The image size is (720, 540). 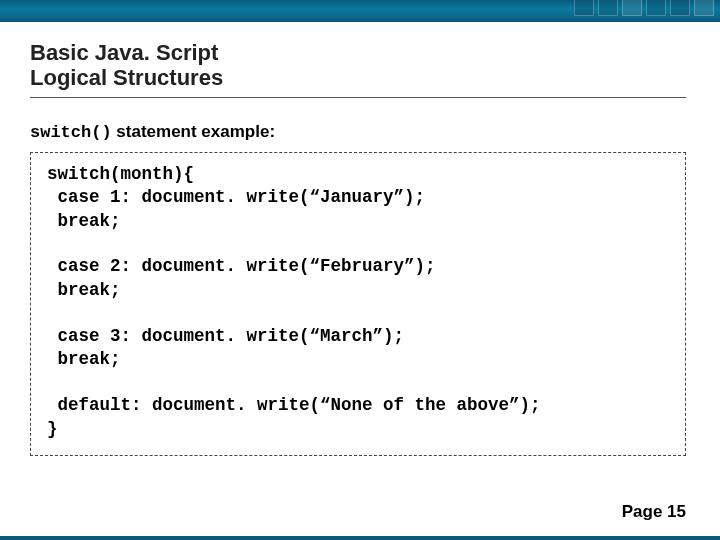 What do you see at coordinates (360, 538) in the screenshot?
I see `footer-band` at bounding box center [360, 538].